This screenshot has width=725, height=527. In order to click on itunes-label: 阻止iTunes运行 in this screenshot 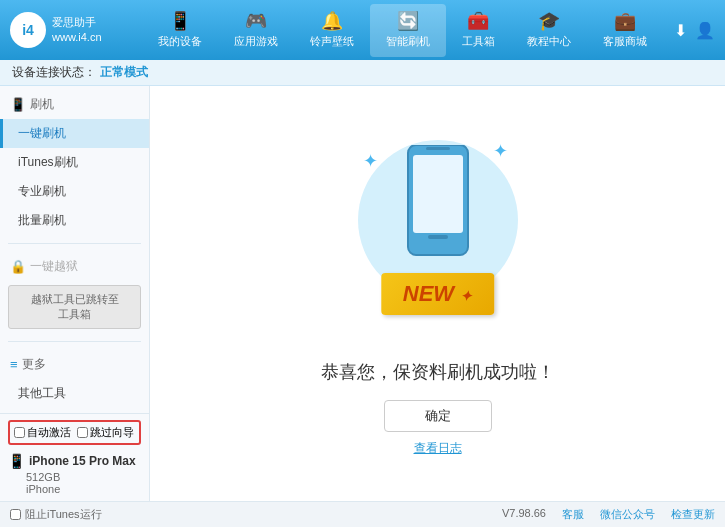, I will do `click(64, 514)`.